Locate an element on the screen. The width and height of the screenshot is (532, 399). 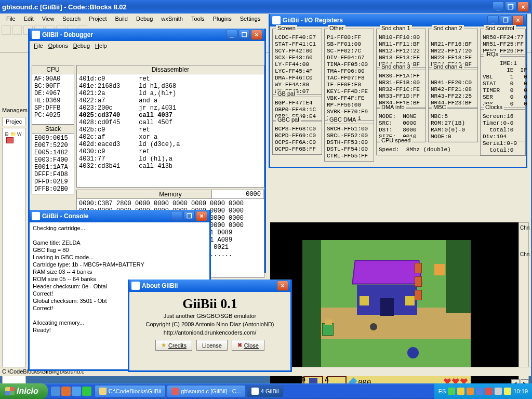
game-object is located at coordinates (374, 327).